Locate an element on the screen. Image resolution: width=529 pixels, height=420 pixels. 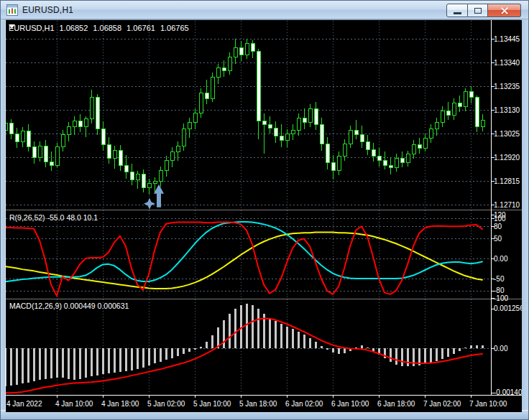
oscillator-label: R(9,26,52) -55.0 48.0 10.1 is located at coordinates (53, 218).